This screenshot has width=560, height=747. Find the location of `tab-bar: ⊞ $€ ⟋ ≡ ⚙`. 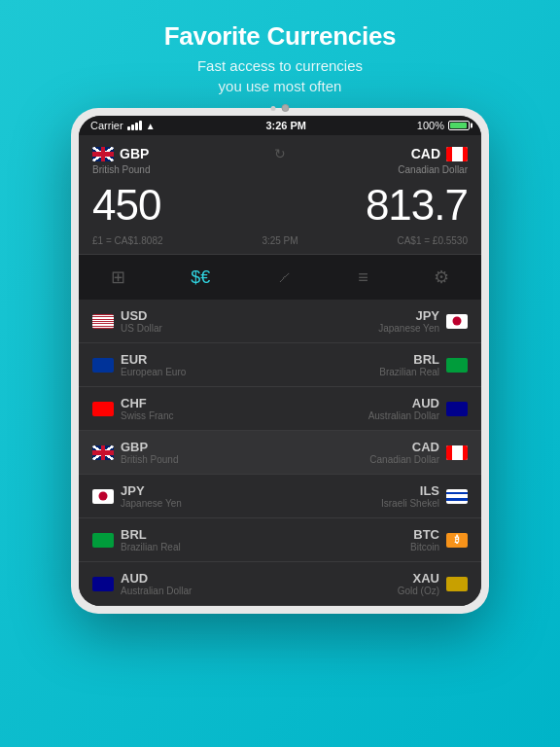

tab-bar: ⊞ $€ ⟋ ≡ ⚙ is located at coordinates (280, 276).